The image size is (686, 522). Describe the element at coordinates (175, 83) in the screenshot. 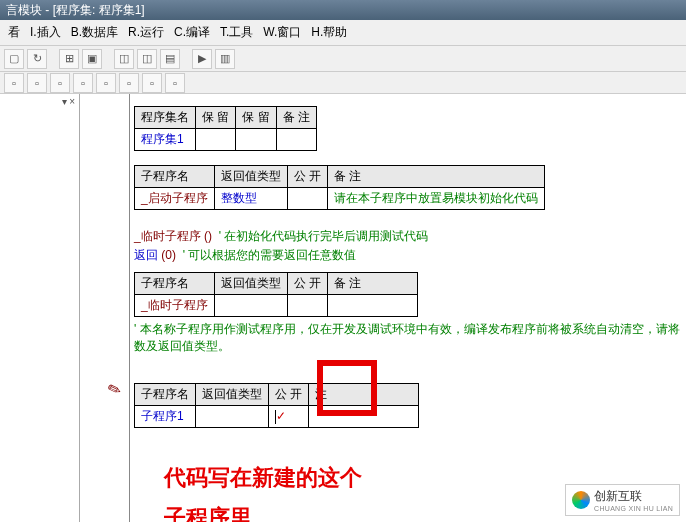

I see `toolbar2-btn-8: ▫` at that location.